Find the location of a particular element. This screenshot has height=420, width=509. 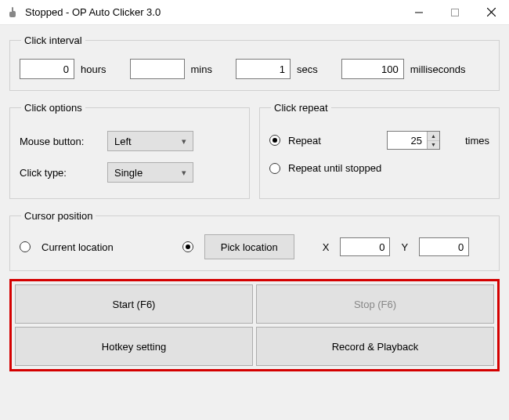

maximize-button is located at coordinates (455, 13).